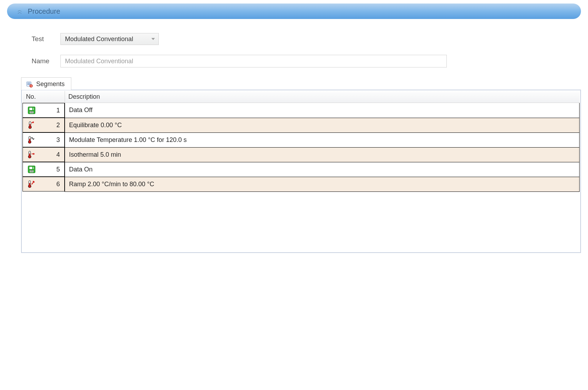  I want to click on thermo-iso-icon, so click(32, 155).